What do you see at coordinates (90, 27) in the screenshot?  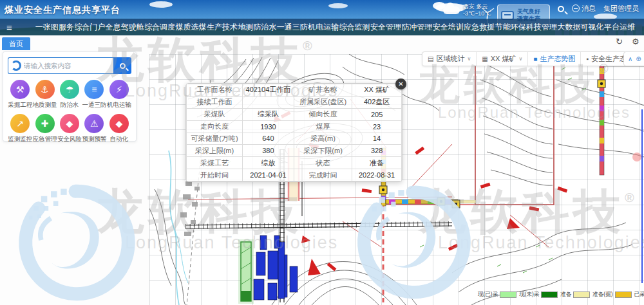 I see `nav-portal: 综合门户` at bounding box center [90, 27].